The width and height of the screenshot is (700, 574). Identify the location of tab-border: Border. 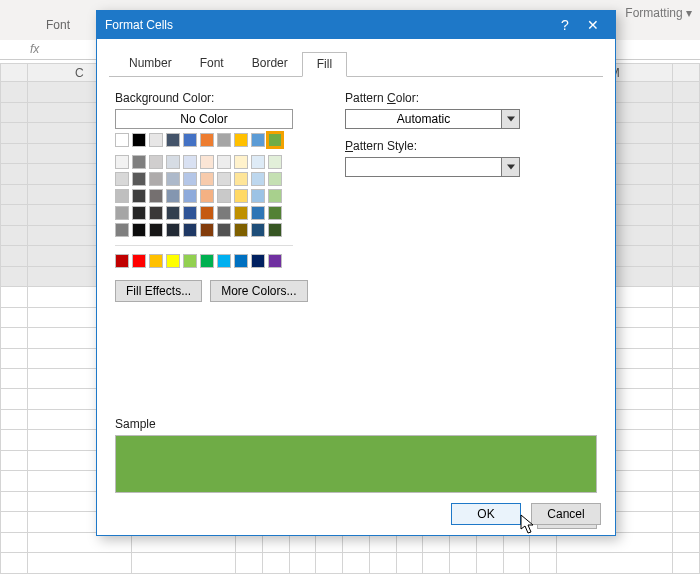
(270, 64).